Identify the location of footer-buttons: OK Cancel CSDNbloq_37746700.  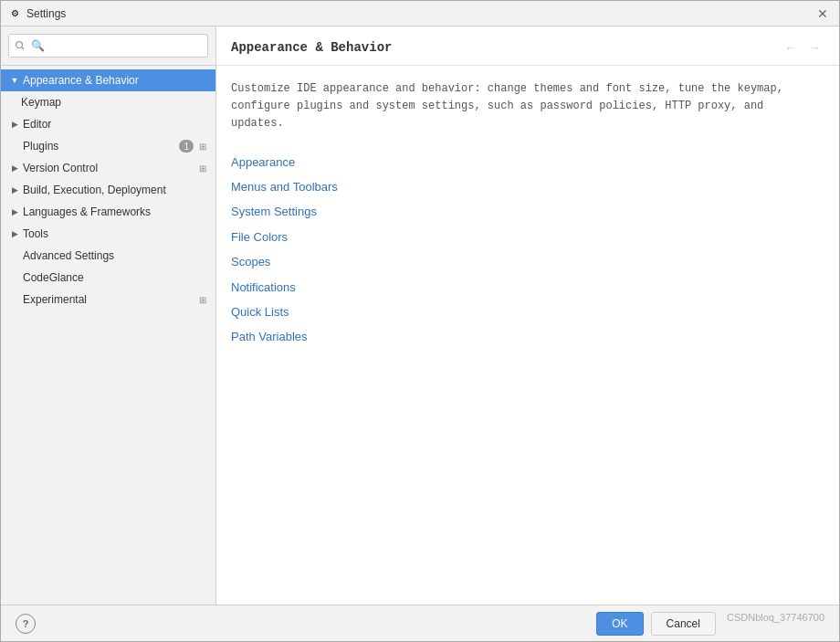
(710, 624).